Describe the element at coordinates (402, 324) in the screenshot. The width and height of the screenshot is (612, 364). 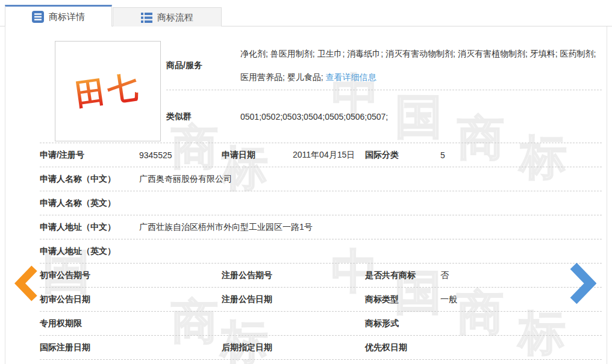
I see `field-label: 商标形式` at that location.